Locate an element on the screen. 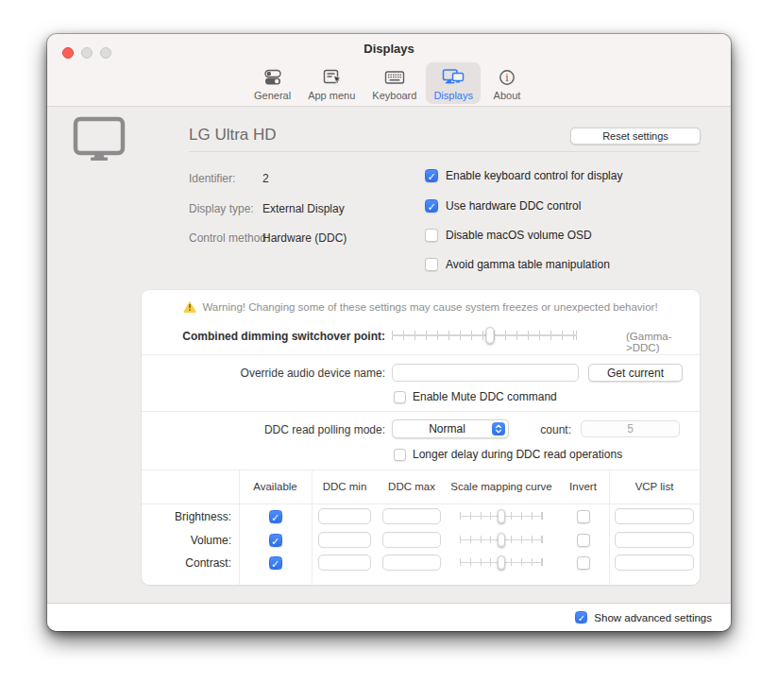  col-header-ddc-max: DDC max is located at coordinates (412, 487).